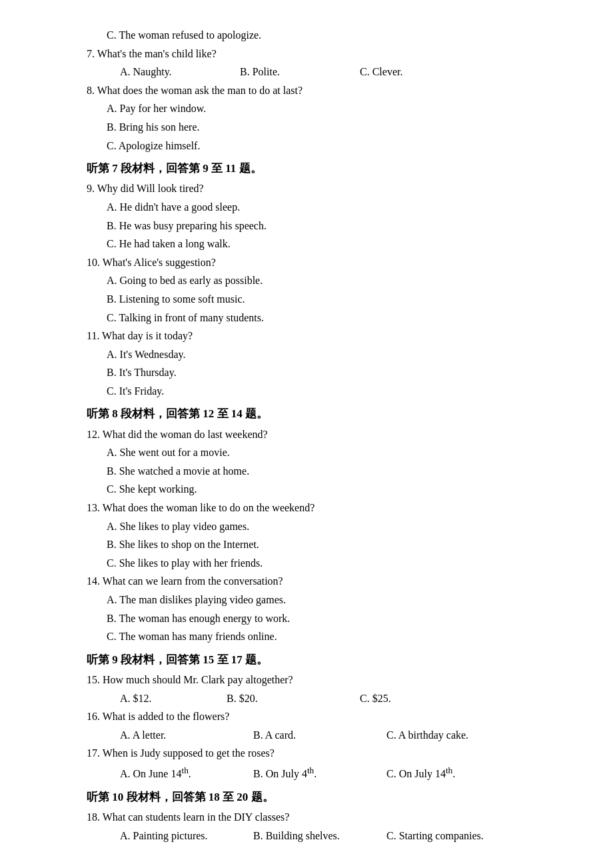 The width and height of the screenshot is (613, 868). I want to click on option-line: C. It's Friday., so click(326, 391).